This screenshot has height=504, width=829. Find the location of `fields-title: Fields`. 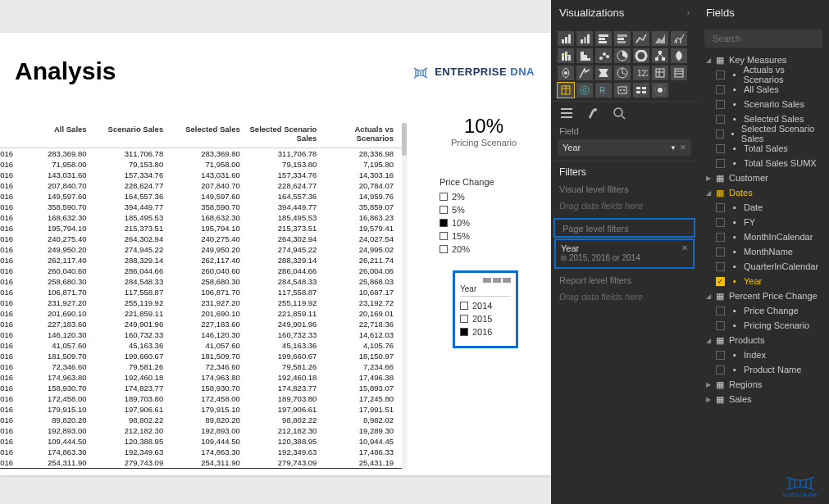

fields-title: Fields is located at coordinates (763, 13).